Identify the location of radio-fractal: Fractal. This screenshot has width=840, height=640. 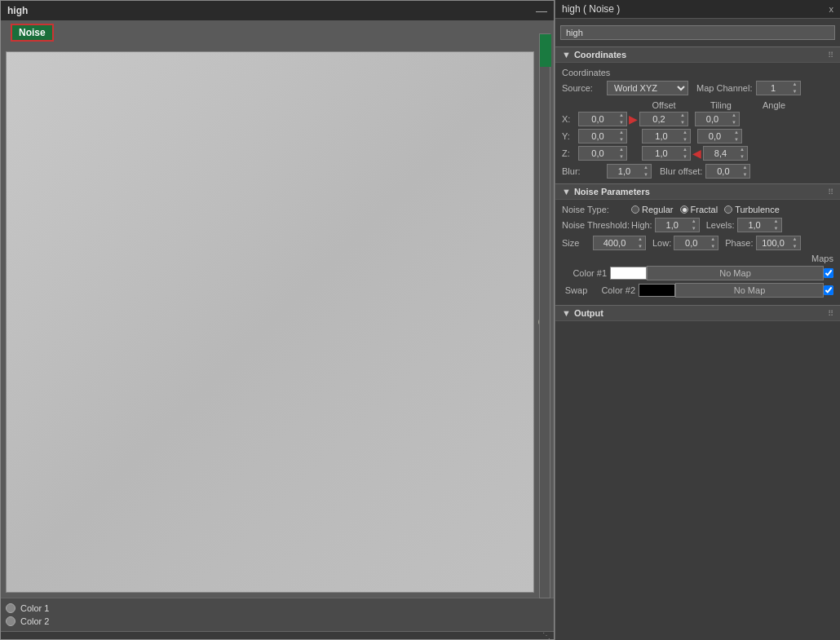
(700, 210).